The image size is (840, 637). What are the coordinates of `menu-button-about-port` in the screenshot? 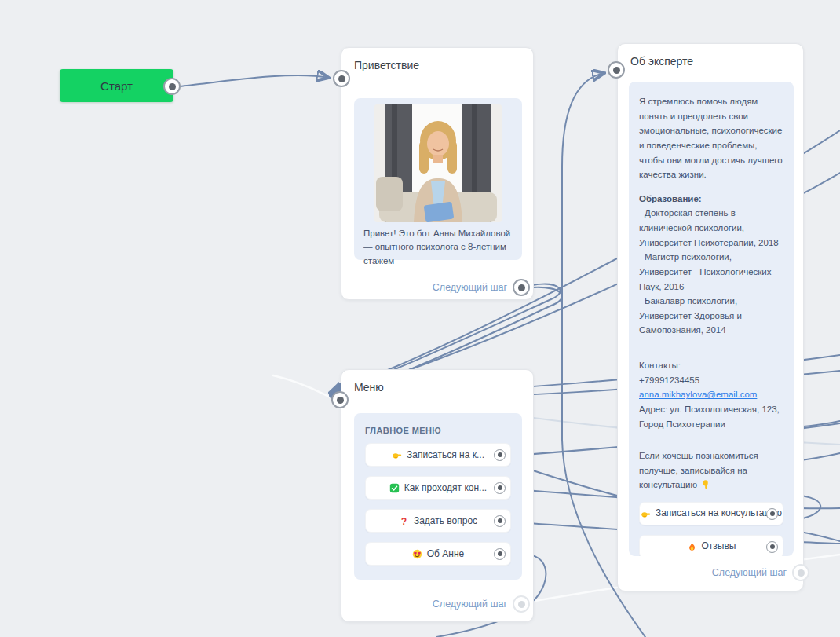 It's located at (499, 555).